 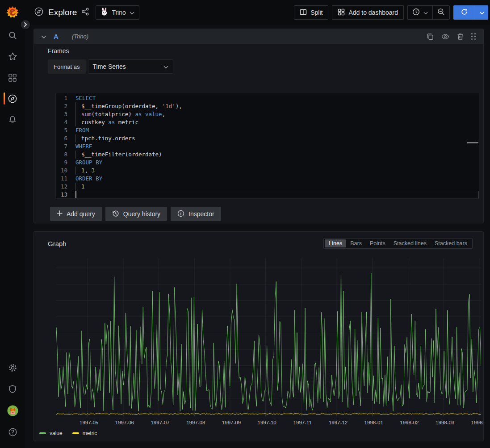 I want to click on graph-mode-bars: Bars, so click(x=356, y=243).